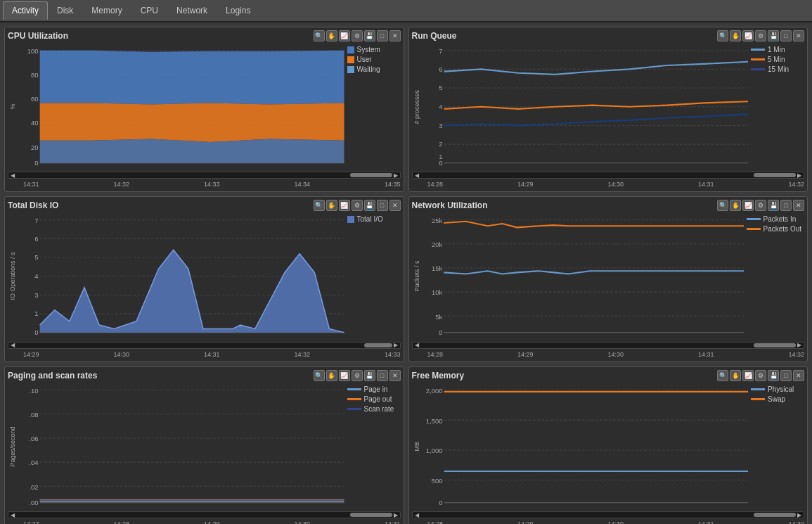 The width and height of the screenshot is (812, 524). I want to click on chart-icon: 📈, so click(344, 36).